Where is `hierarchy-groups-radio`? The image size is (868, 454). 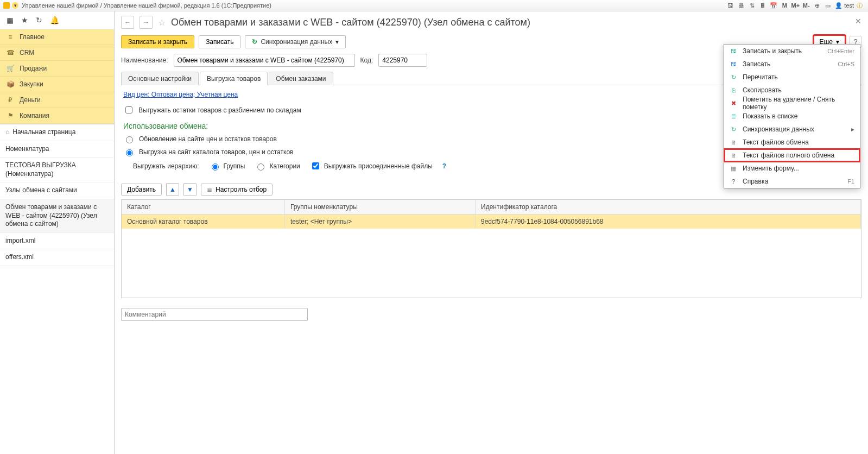 hierarchy-groups-radio is located at coordinates (215, 167).